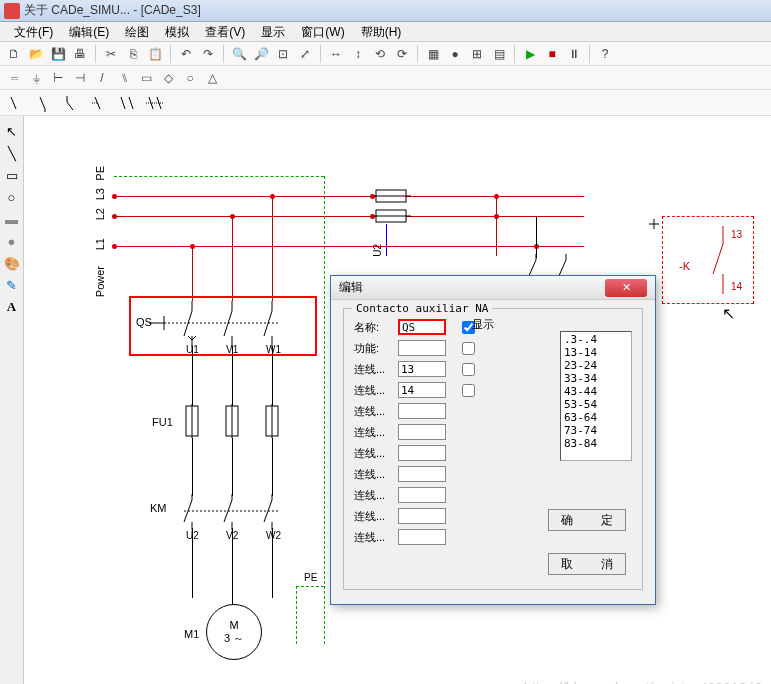  I want to click on undo-icon: ↶, so click(186, 54).